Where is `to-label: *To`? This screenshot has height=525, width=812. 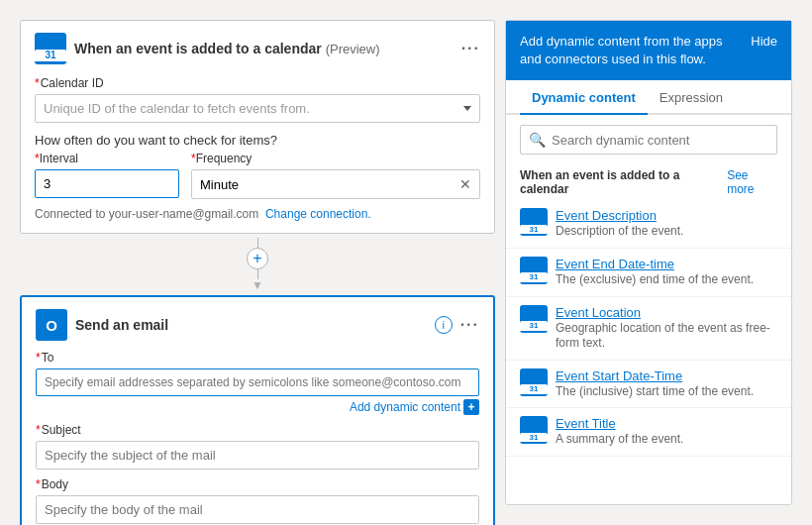 to-label: *To is located at coordinates (257, 358).